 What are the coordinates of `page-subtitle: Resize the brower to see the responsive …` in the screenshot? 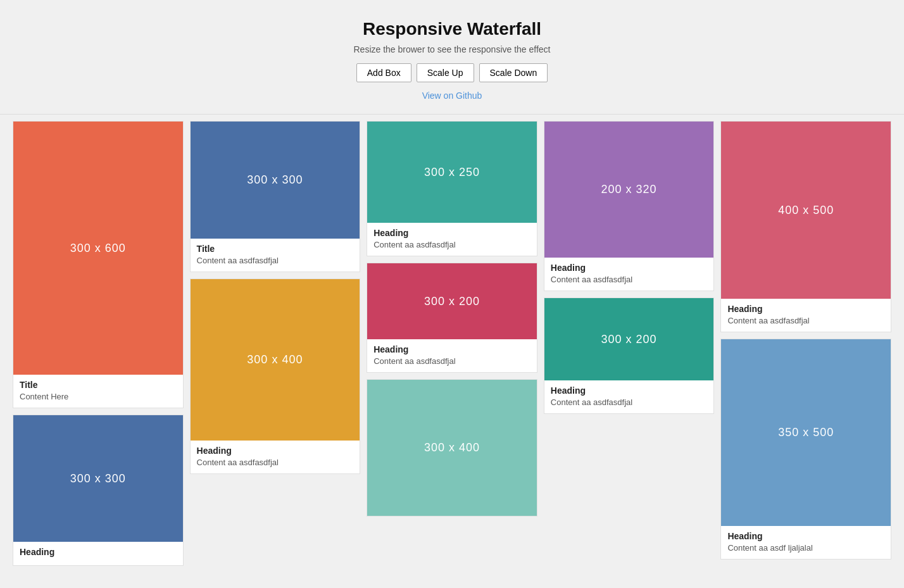 It's located at (452, 49).